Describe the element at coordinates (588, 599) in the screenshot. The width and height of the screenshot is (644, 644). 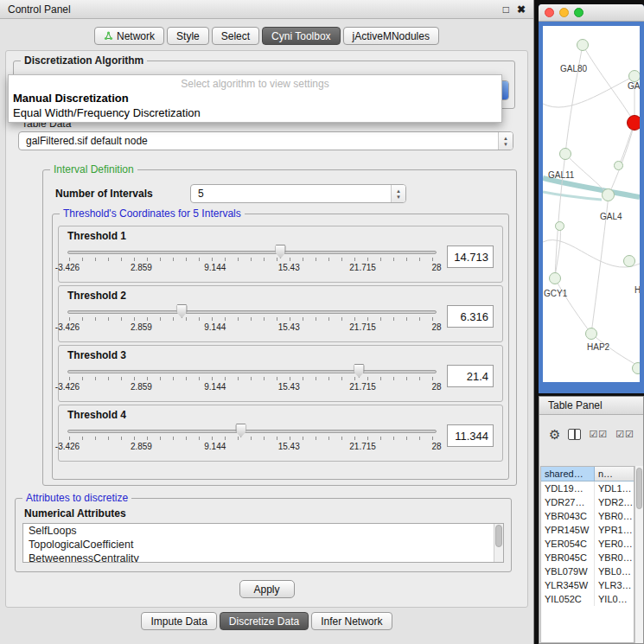
I see `table-row: YIL052C YIL0…` at that location.